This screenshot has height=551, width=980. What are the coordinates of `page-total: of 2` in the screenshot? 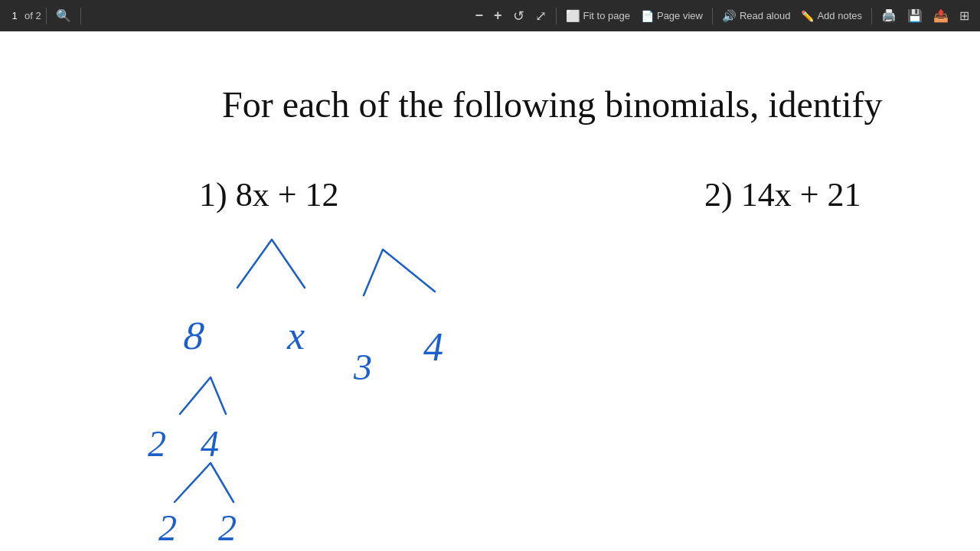 It's located at (33, 15).